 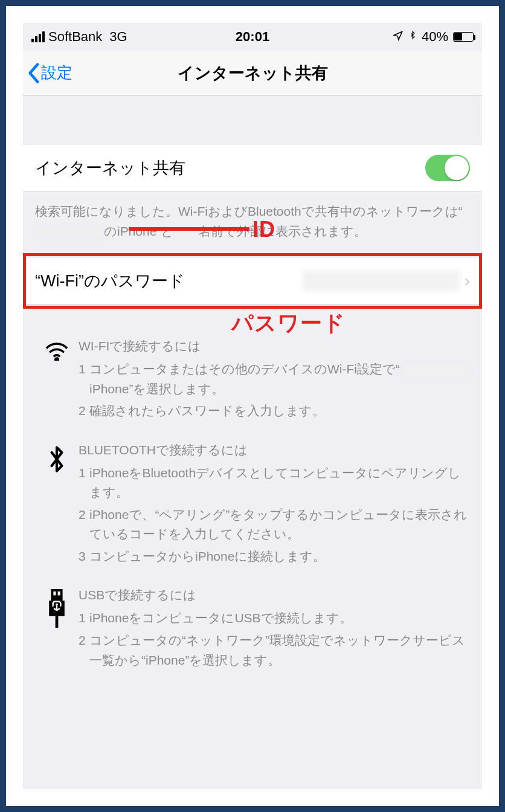 I want to click on redacted-name-inline, so click(x=434, y=370).